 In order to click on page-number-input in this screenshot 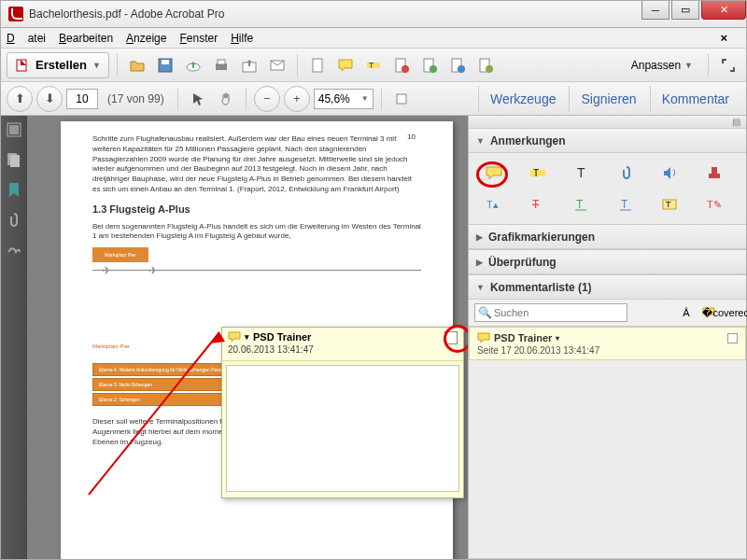, I will do `click(82, 99)`.